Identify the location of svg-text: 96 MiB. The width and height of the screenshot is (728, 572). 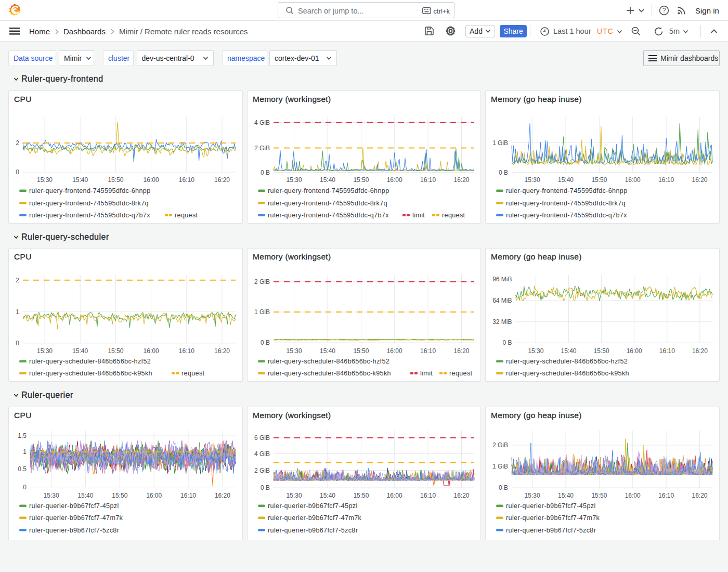
(502, 279).